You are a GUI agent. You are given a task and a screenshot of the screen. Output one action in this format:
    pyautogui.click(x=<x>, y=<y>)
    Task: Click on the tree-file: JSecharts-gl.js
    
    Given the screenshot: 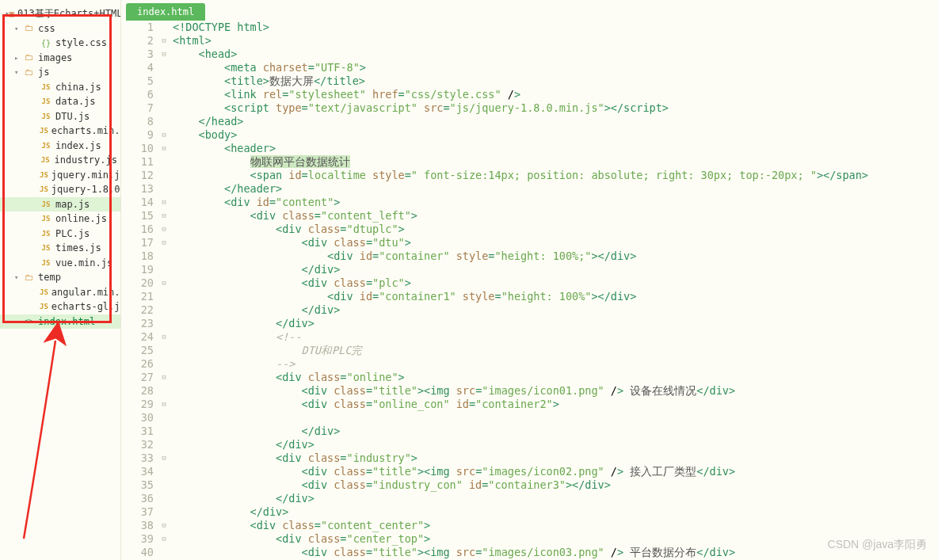 What is the action you would take?
    pyautogui.click(x=60, y=307)
    